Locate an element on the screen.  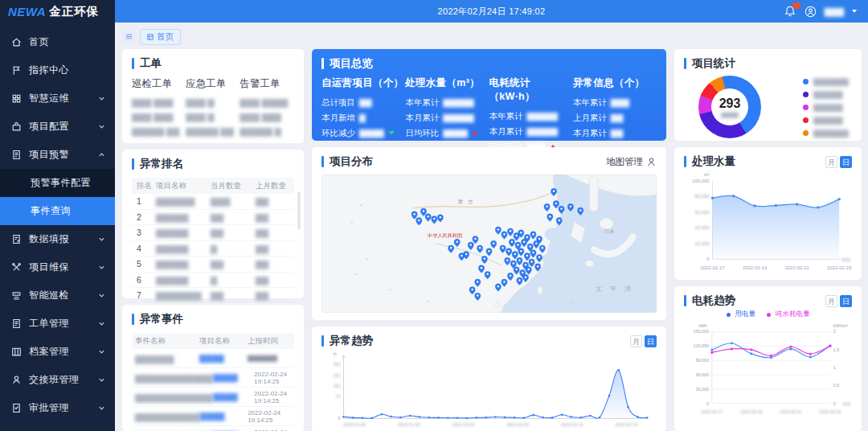
person-icon is located at coordinates (16, 380).